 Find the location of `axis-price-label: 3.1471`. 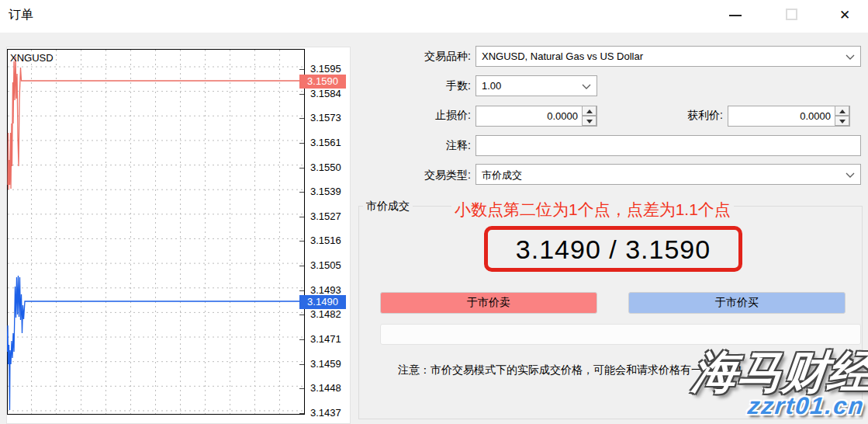

axis-price-label: 3.1471 is located at coordinates (330, 339).